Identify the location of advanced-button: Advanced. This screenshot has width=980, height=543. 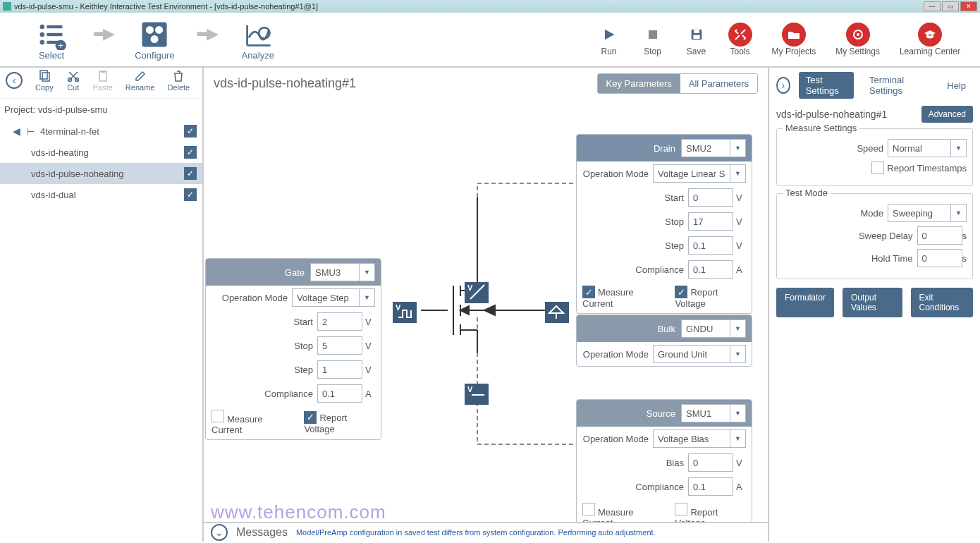
(948, 114).